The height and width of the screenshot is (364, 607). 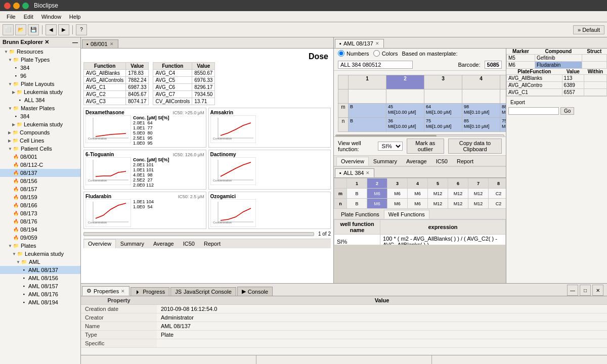 I want to click on tab-aml-ic50: IC50, so click(x=442, y=161).